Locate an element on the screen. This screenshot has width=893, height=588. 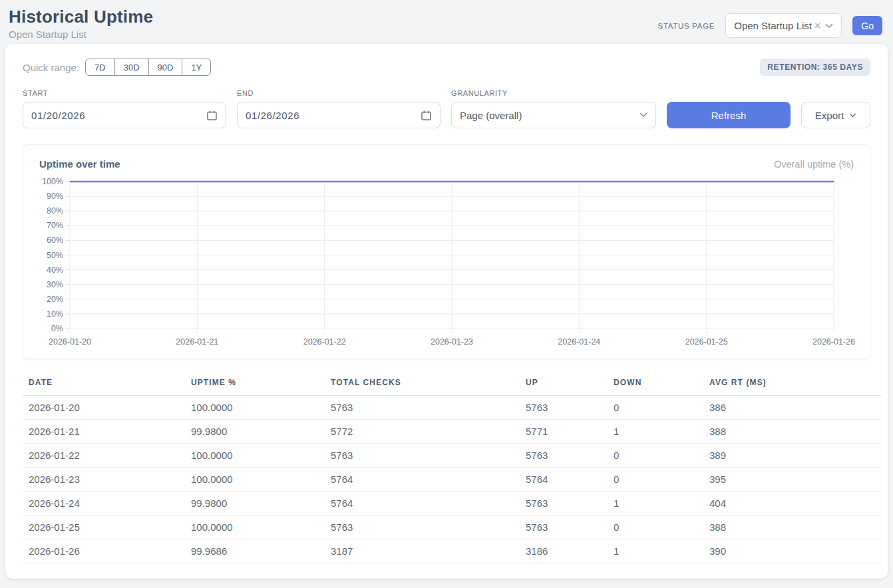
end-date-input: 01/26/2026 is located at coordinates (339, 115).